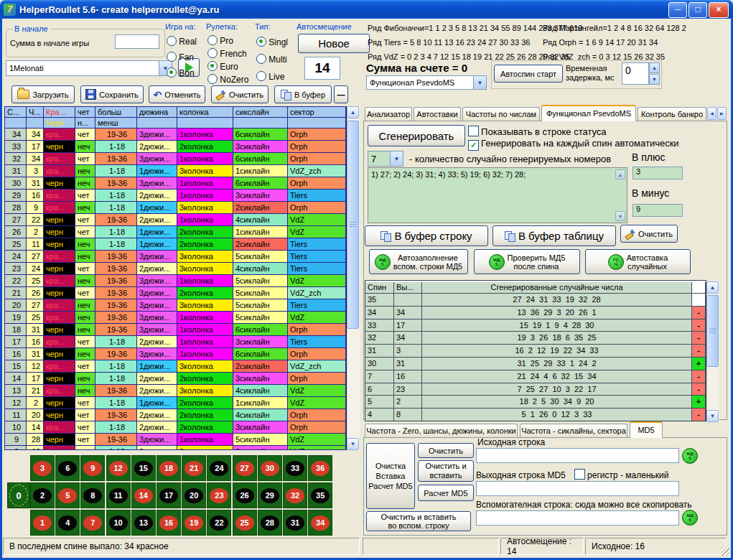 The image size is (733, 560). Describe the element at coordinates (719, 10) in the screenshot. I see `close-button: ×` at that location.